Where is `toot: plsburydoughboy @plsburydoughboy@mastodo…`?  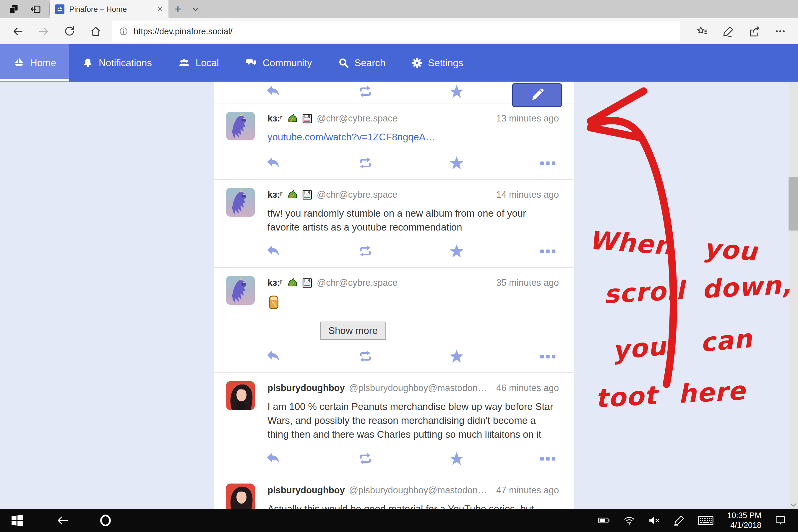 toot: plsburydoughboy @plsburydoughboy@mastodo… is located at coordinates (394, 492).